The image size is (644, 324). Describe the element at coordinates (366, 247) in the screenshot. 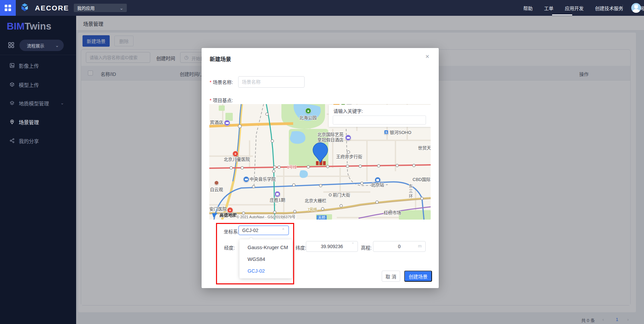

I see `altitude-label: 高程:` at that location.